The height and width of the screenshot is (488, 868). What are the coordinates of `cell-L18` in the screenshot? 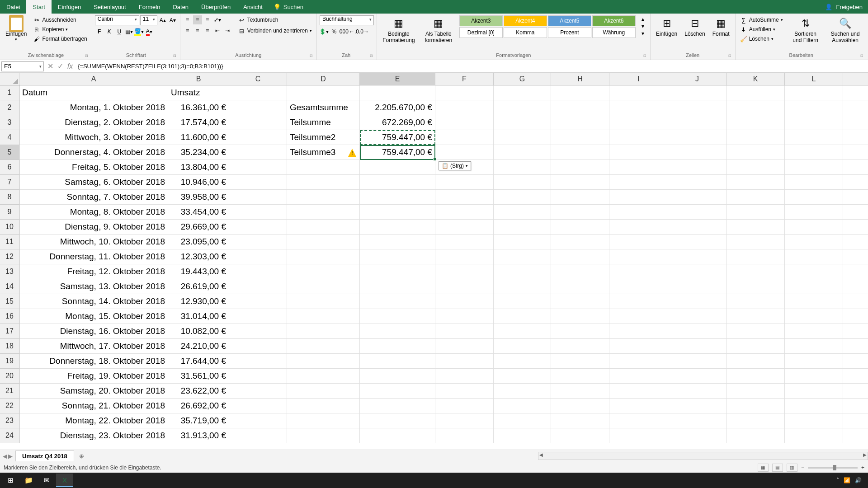 It's located at (814, 346).